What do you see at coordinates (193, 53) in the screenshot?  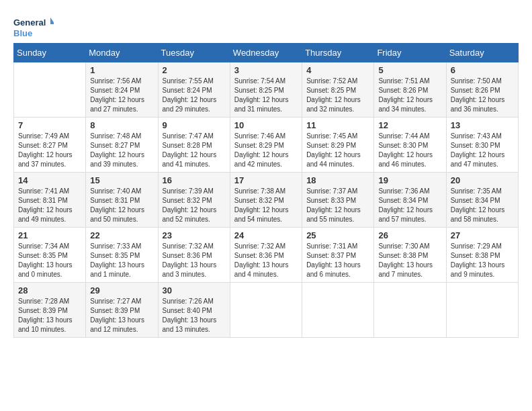 I see `header-tuesday: Tuesday` at bounding box center [193, 53].